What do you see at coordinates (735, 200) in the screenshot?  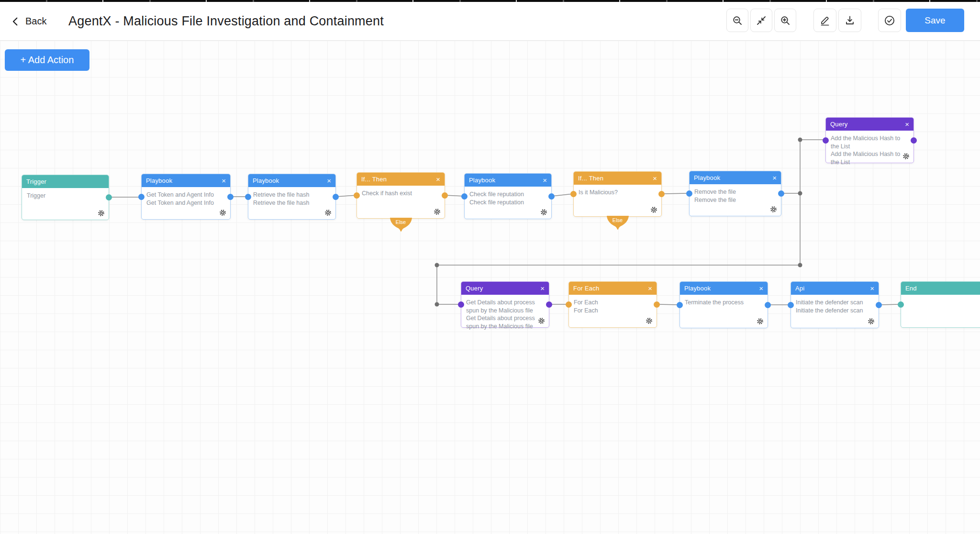 I see `node-line: Remove the file` at bounding box center [735, 200].